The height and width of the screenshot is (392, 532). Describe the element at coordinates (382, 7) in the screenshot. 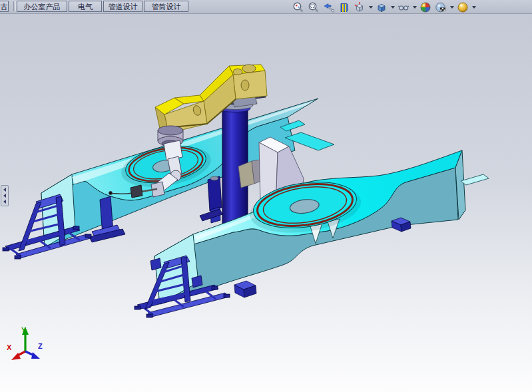

I see `display-style-icon` at that location.